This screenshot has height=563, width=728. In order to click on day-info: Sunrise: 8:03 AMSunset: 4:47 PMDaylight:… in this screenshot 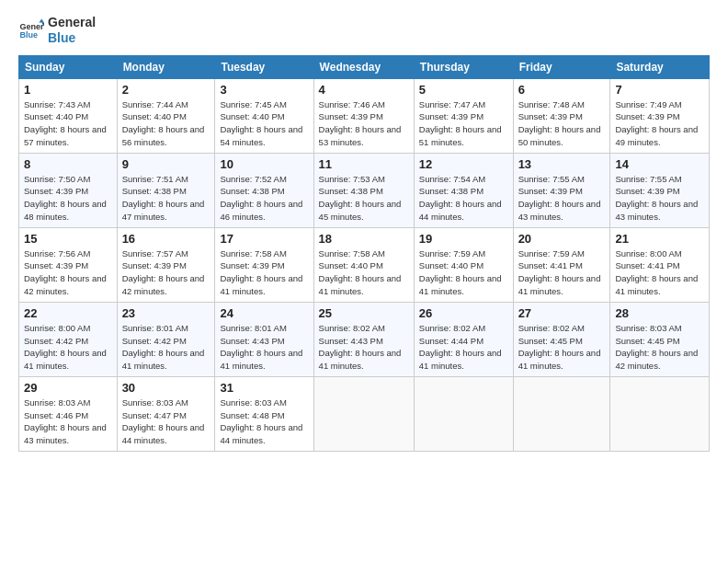, I will do `click(166, 421)`.